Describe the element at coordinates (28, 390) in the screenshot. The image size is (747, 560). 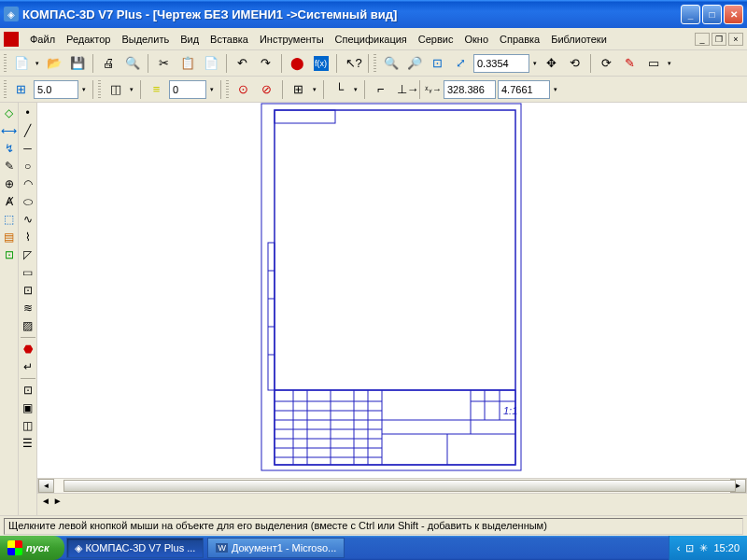
I see `auto-tool: ⊡` at that location.